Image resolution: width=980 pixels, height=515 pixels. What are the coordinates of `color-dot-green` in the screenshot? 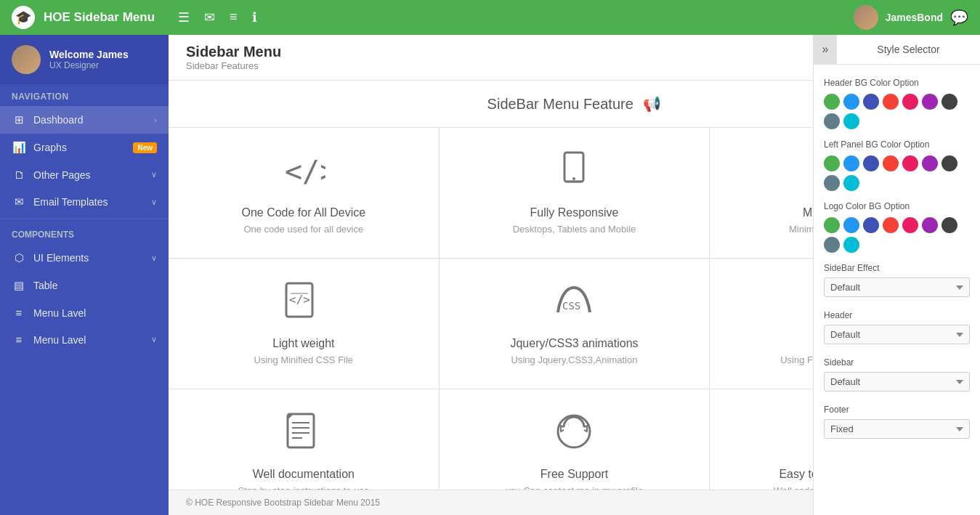 It's located at (832, 102).